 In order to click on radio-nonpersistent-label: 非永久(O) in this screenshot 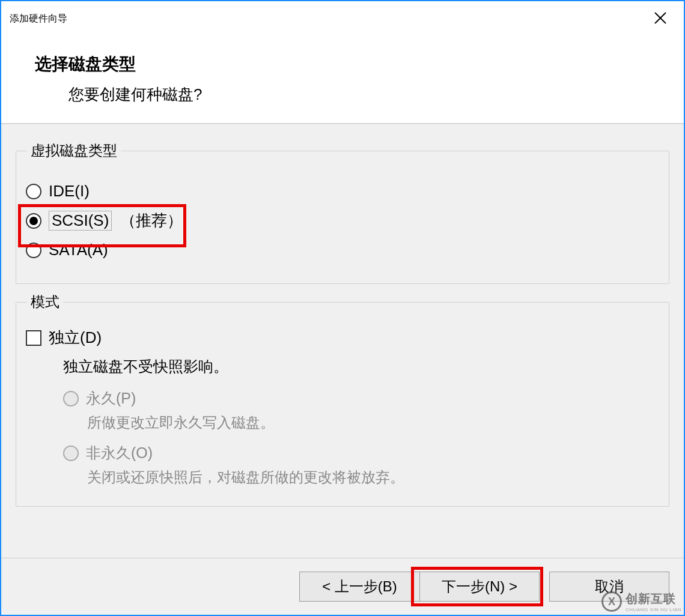, I will do `click(119, 453)`.